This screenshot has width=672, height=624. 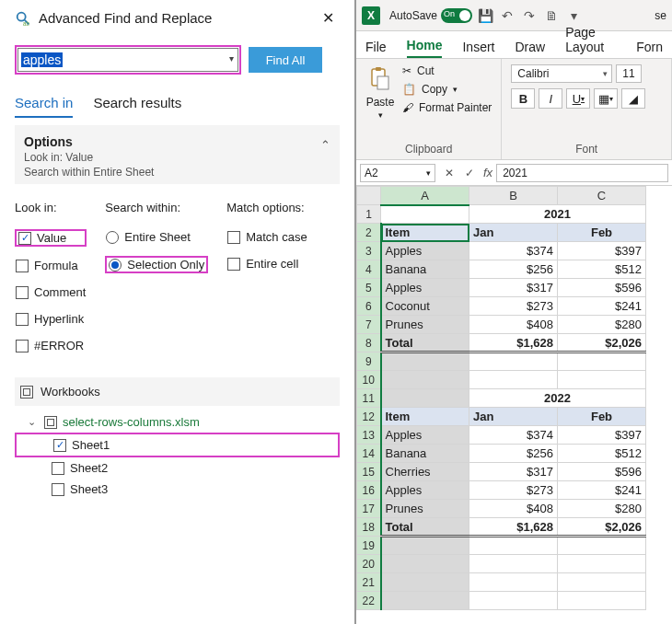 I want to click on cell: Coconut, so click(x=425, y=306).